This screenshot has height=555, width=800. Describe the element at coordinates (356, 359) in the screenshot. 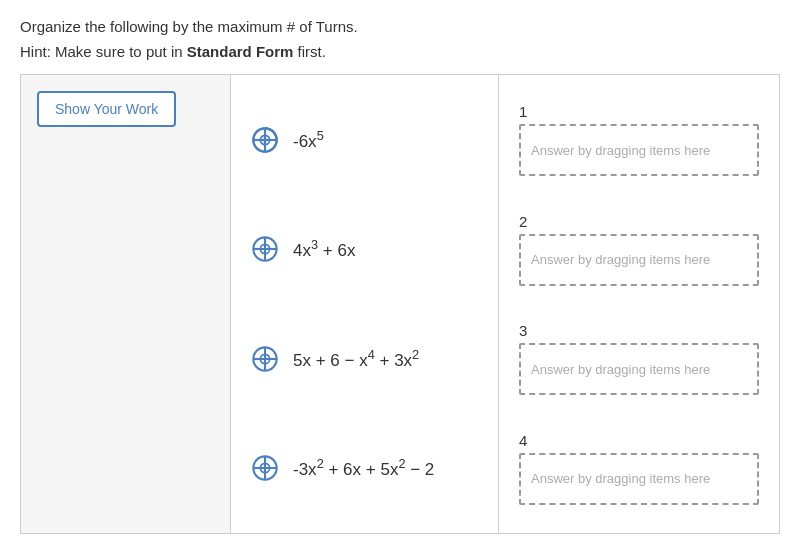

I see `math-expression-3: 5x + 6 − x4 + 3x2` at that location.